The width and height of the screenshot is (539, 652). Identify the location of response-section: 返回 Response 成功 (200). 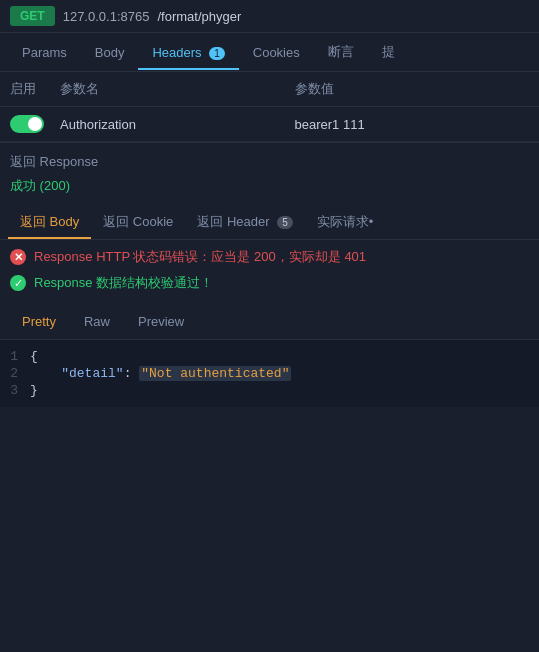
(270, 174).